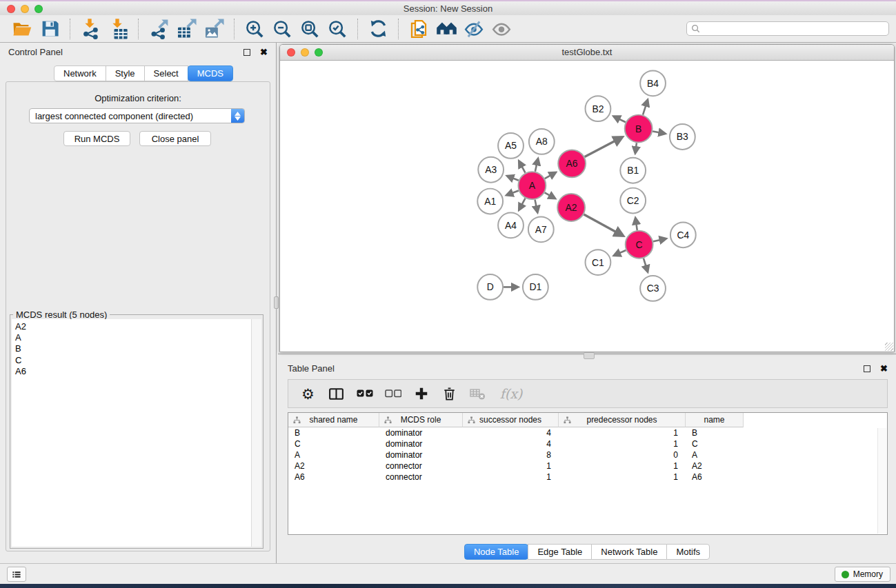 This screenshot has width=896, height=588. Describe the element at coordinates (131, 327) in the screenshot. I see `result-item: A2` at that location.